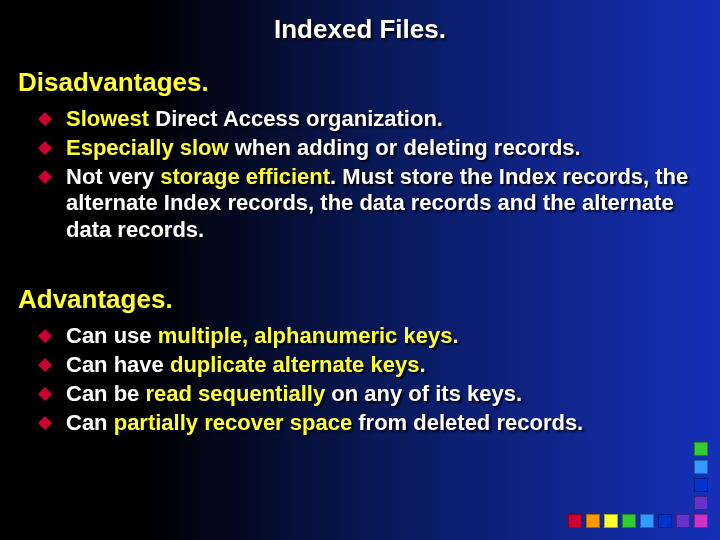  I want to click on plain-text: Can be, so click(106, 394).